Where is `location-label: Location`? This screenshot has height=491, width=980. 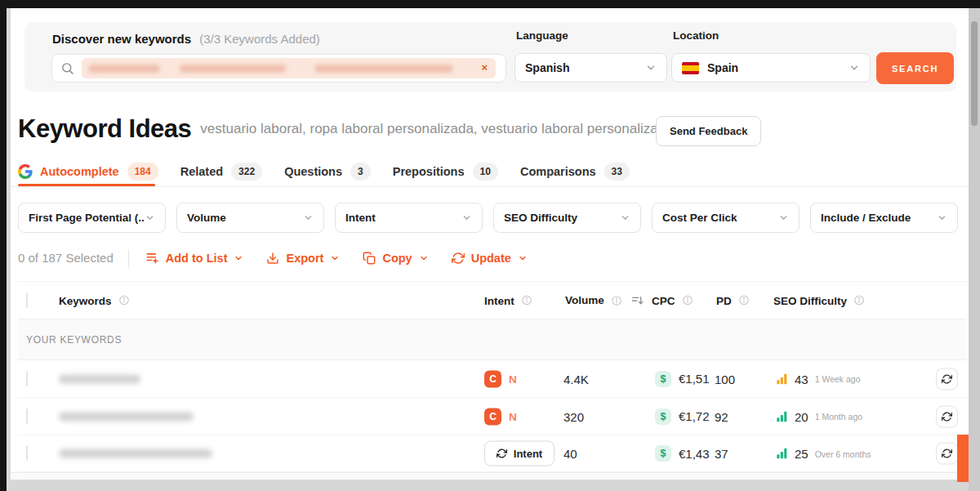
location-label: Location is located at coordinates (696, 36).